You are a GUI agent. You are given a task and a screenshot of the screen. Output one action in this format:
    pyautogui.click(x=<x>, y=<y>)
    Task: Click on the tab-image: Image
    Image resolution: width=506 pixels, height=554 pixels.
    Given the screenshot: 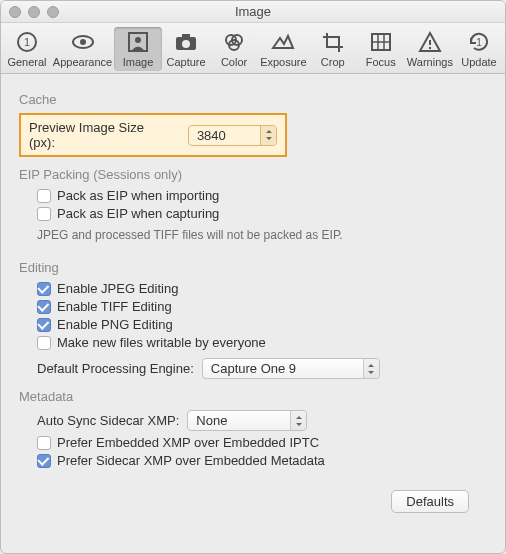 What is the action you would take?
    pyautogui.click(x=138, y=49)
    